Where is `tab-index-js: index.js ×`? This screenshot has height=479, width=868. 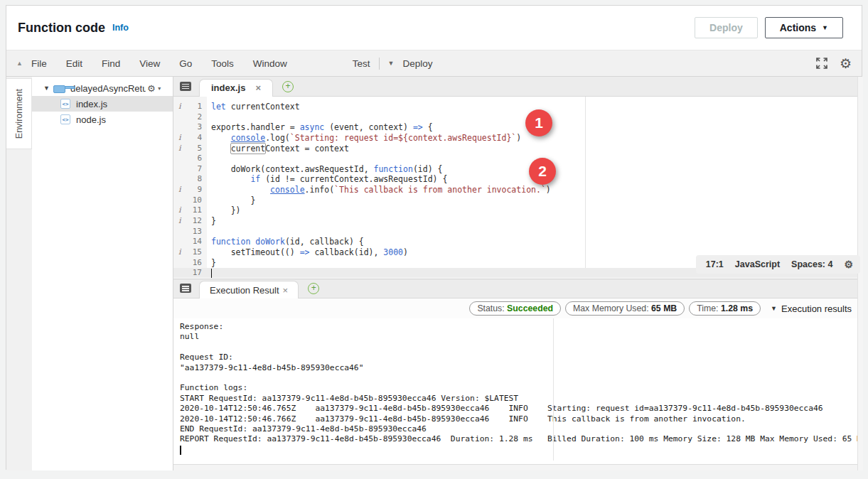
tab-index-js: index.js × is located at coordinates (236, 88).